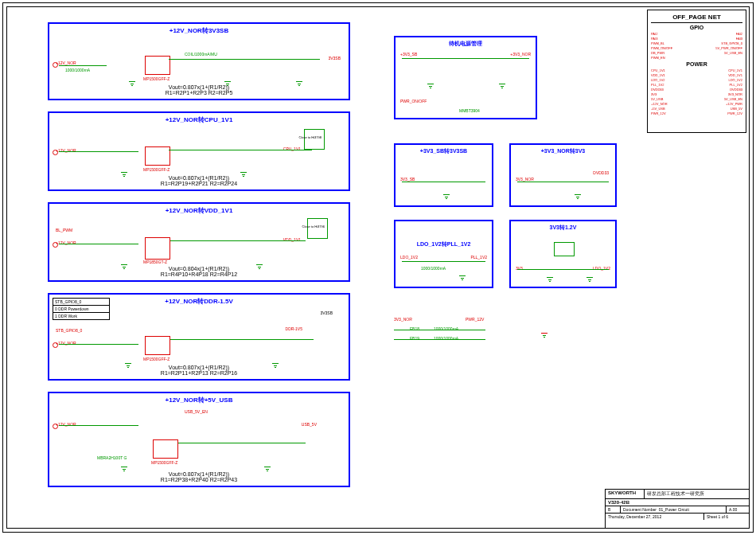  Describe the element at coordinates (697, 64) in the screenshot. I see `power-header: POWER` at that location.